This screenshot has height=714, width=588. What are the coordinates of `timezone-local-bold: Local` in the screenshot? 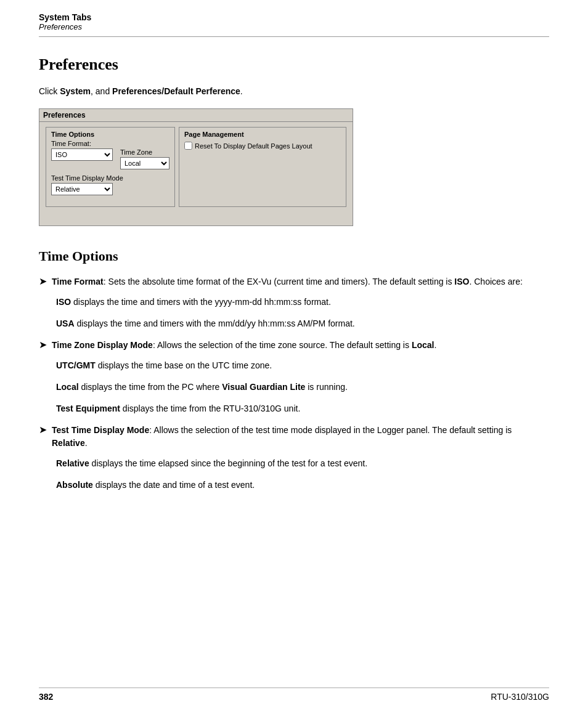 It's located at (423, 345).